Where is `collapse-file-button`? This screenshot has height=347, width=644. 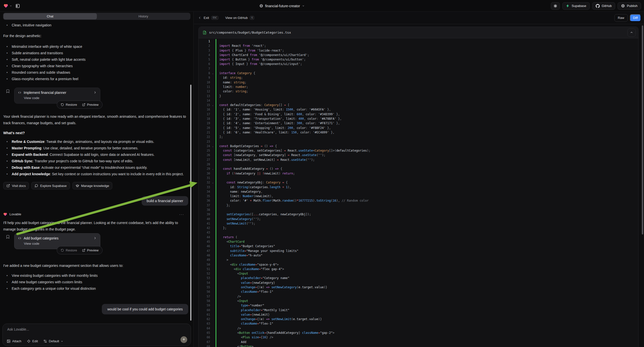
collapse-file-button is located at coordinates (632, 32).